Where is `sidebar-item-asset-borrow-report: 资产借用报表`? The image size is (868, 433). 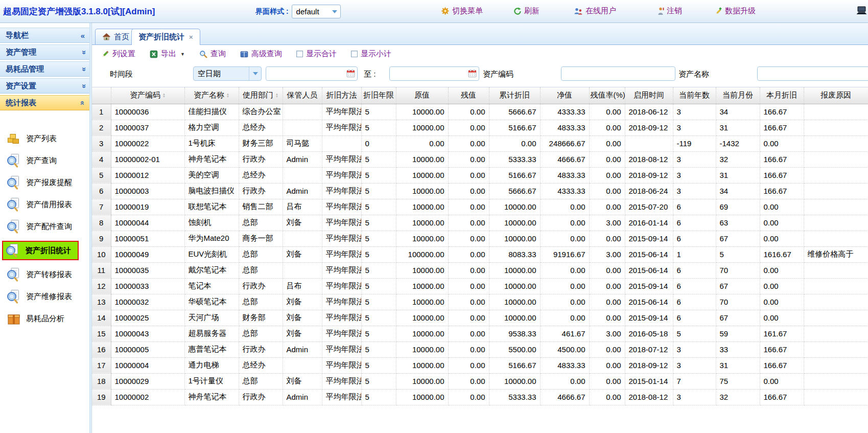 sidebar-item-asset-borrow-report: 资产借用报表 is located at coordinates (48, 204).